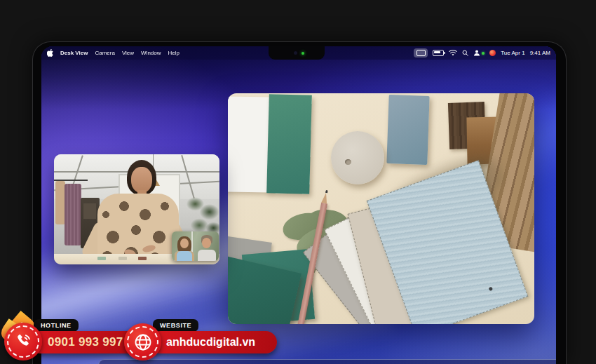  I want to click on website-label-pill: WEBSITE, so click(175, 325).